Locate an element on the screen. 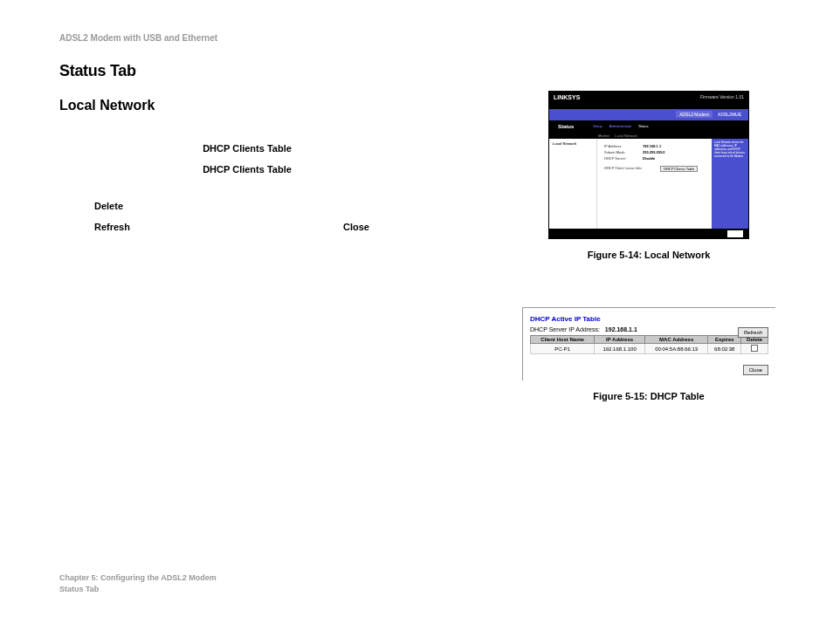  cell-mac: 00:04:5A:88:66:13 is located at coordinates (677, 349).